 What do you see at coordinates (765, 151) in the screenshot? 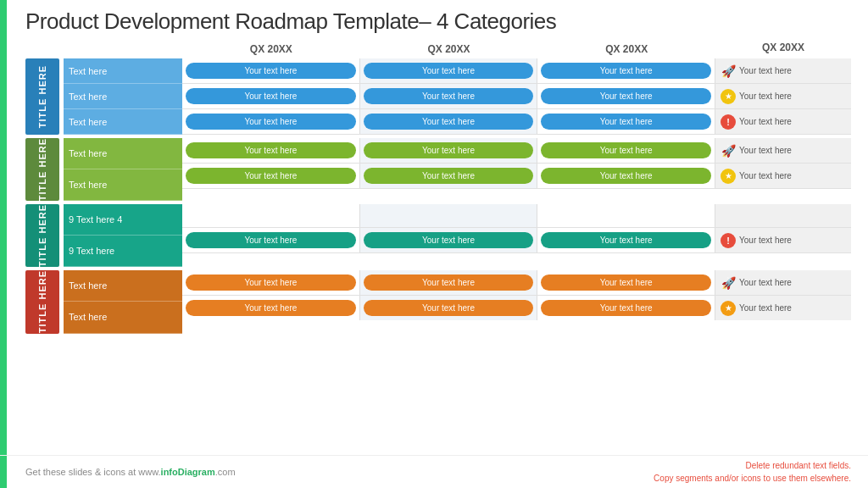
I see `side-text-1-0: Your text here` at bounding box center [765, 151].